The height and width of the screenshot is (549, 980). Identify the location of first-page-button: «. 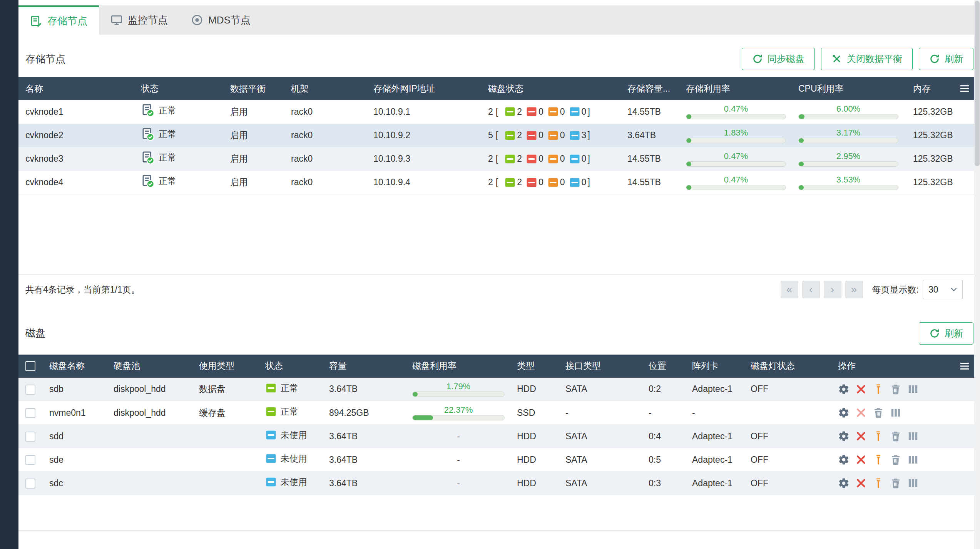
(789, 290).